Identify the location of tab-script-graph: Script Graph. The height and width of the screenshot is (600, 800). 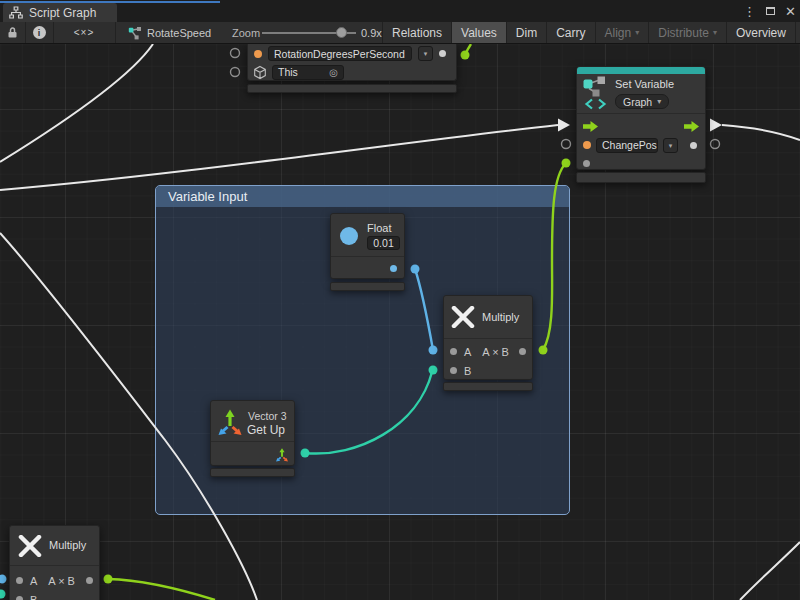
(60, 12).